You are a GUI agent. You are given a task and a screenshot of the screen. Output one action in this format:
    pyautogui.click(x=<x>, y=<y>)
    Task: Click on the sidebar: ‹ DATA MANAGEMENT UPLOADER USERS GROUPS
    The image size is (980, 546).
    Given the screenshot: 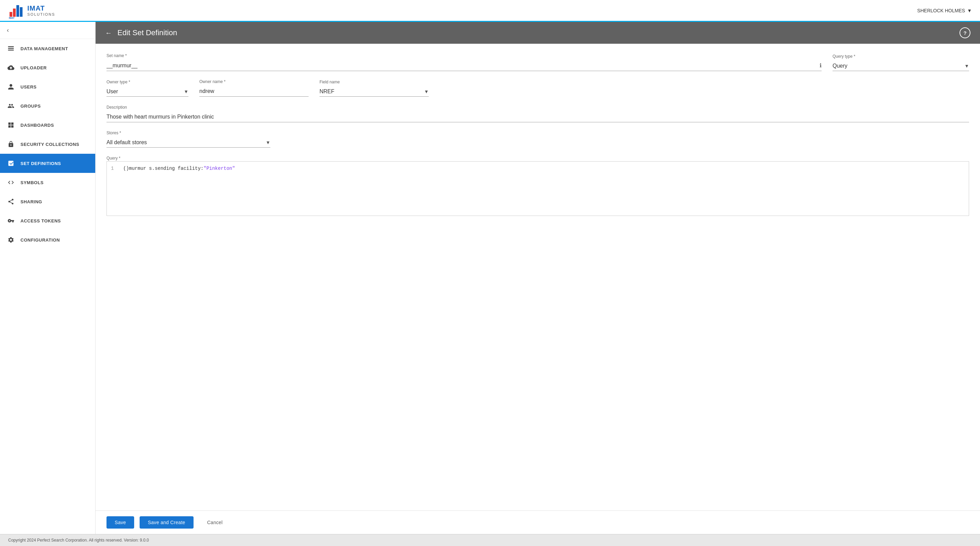 What is the action you would take?
    pyautogui.click(x=48, y=278)
    